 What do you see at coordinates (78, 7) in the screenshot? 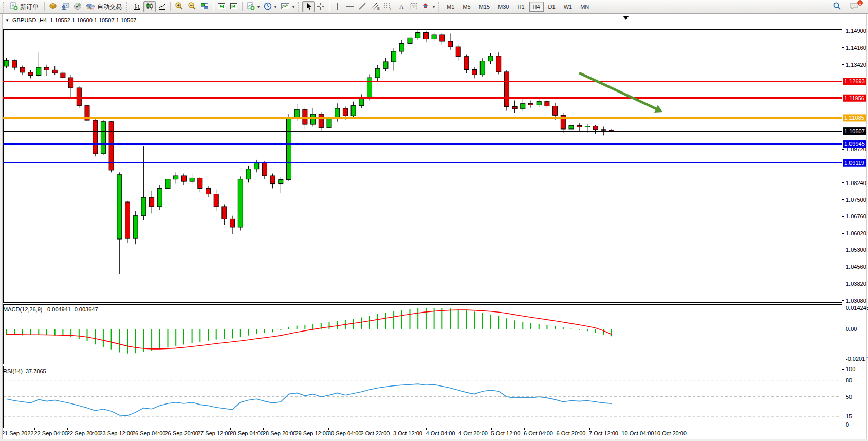
I see `signals-button` at bounding box center [78, 7].